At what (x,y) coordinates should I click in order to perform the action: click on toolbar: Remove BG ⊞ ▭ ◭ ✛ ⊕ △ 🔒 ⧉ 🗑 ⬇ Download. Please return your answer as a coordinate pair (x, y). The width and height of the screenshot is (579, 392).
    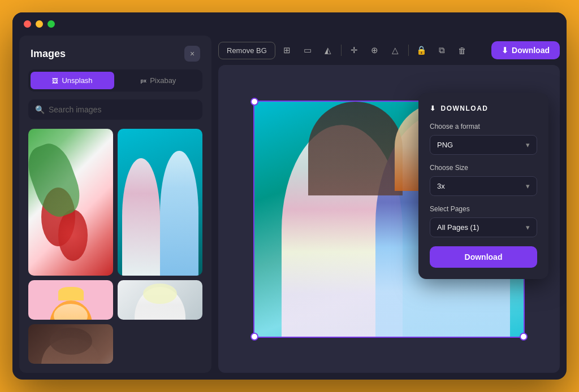
    Looking at the image, I should click on (389, 50).